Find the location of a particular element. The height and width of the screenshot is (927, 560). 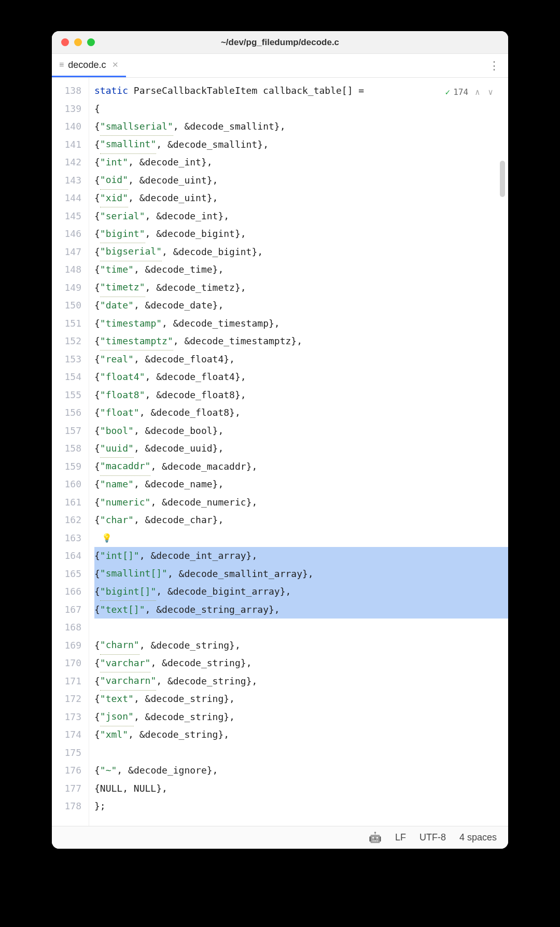

window-controls is located at coordinates (78, 43).